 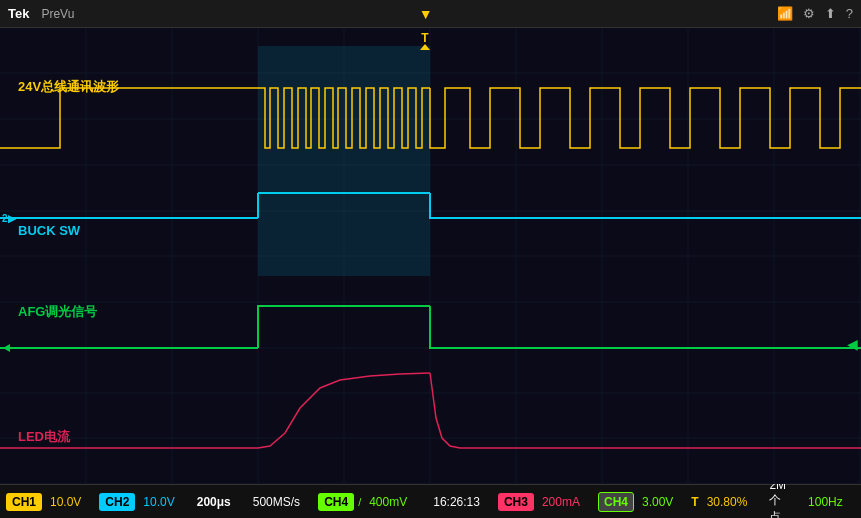 What do you see at coordinates (10, 218) in the screenshot?
I see `svg-text: 2▶` at bounding box center [10, 218].